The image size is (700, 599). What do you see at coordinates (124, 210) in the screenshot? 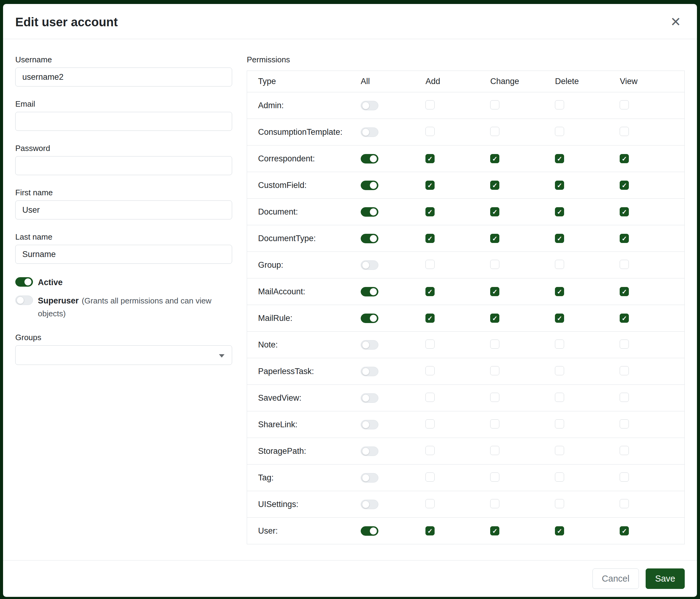
I see `first-name-input` at bounding box center [124, 210].